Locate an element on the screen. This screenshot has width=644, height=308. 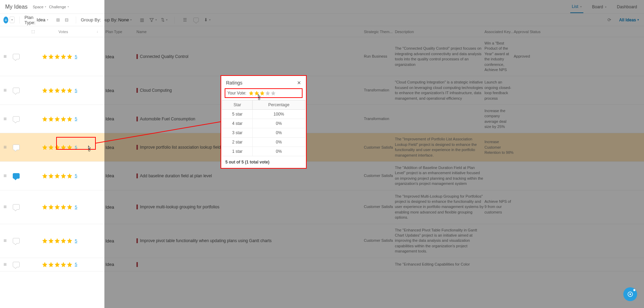
expand-icon: ⊞ is located at coordinates (58, 20).